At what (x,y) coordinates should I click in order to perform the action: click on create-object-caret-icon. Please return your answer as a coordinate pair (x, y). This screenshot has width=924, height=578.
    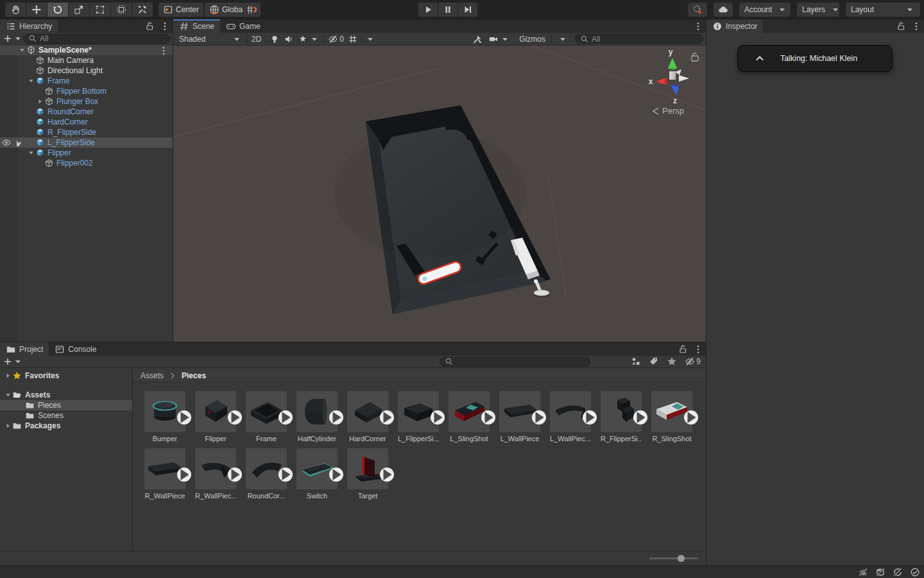
    Looking at the image, I should click on (18, 39).